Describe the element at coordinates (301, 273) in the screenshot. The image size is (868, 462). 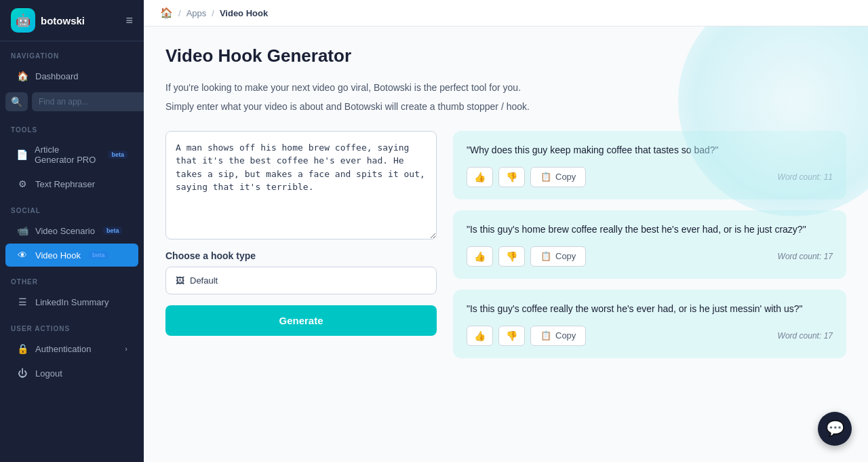
I see `hook-type-section: Choose a hook type 🖼 Default` at that location.